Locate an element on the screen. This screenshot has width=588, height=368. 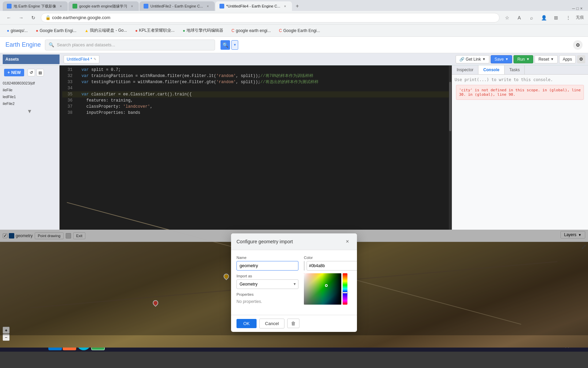
bookmark-2: ● Google Earth Engi... is located at coordinates (56, 31).